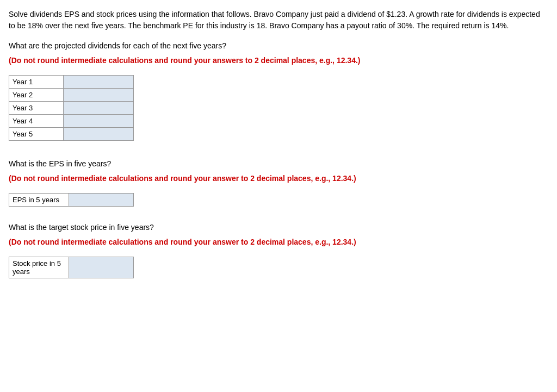 The height and width of the screenshot is (392, 557). What do you see at coordinates (39, 200) in the screenshot?
I see `eps-label: EPS in 5 years` at bounding box center [39, 200].